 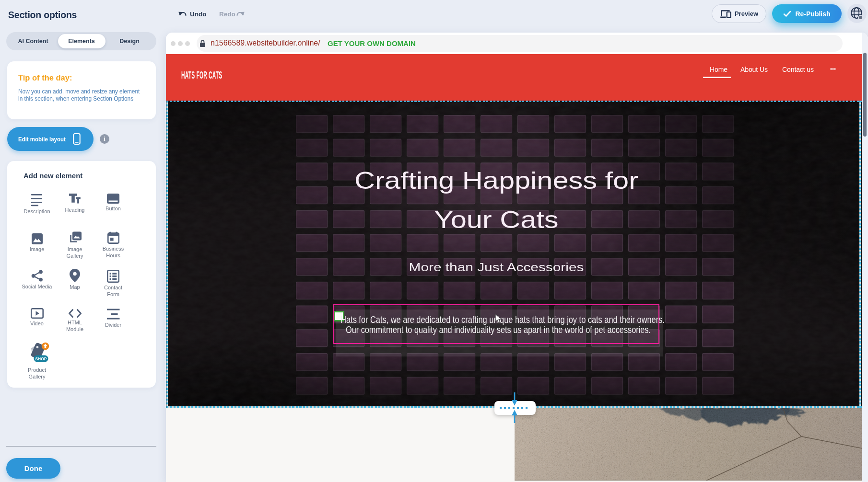 What do you see at coordinates (41, 359) in the screenshot?
I see `svg-text: SHOP` at bounding box center [41, 359].